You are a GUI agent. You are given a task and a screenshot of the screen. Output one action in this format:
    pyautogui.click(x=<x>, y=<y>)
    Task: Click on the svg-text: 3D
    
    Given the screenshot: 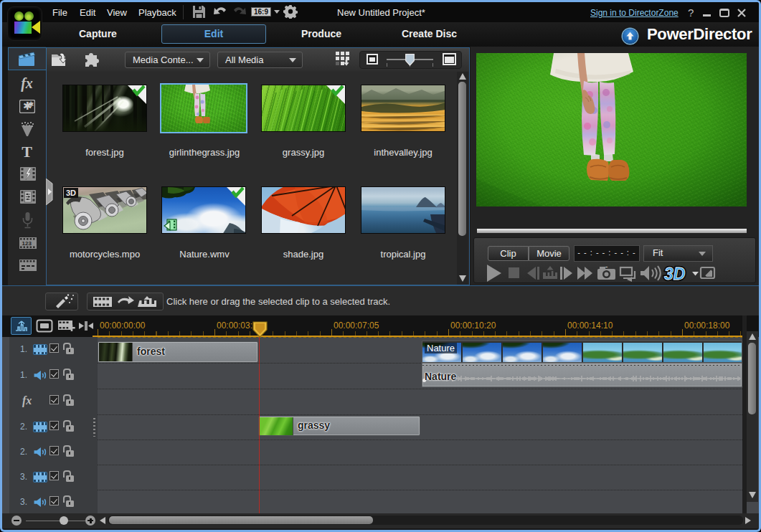 What is the action you would take?
    pyautogui.click(x=674, y=274)
    